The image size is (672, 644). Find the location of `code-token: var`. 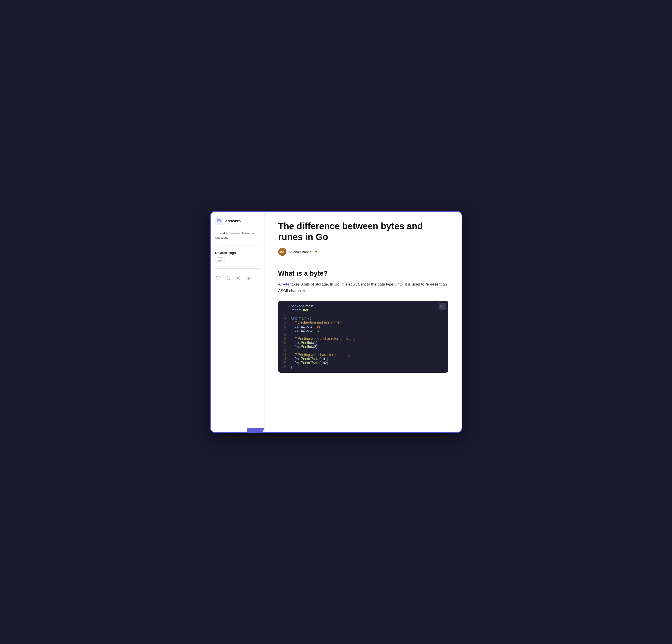

code-token: var is located at coordinates (297, 326).